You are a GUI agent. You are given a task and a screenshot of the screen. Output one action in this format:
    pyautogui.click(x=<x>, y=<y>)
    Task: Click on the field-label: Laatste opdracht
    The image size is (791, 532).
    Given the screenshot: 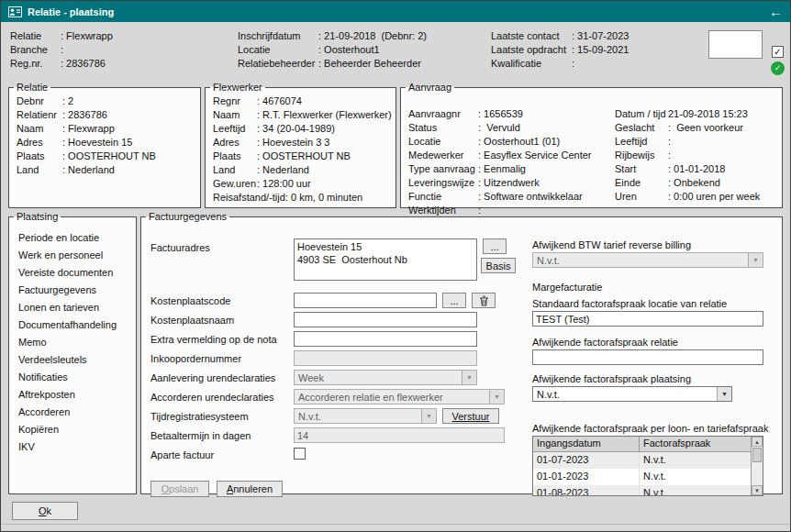 What is the action you would take?
    pyautogui.click(x=531, y=50)
    